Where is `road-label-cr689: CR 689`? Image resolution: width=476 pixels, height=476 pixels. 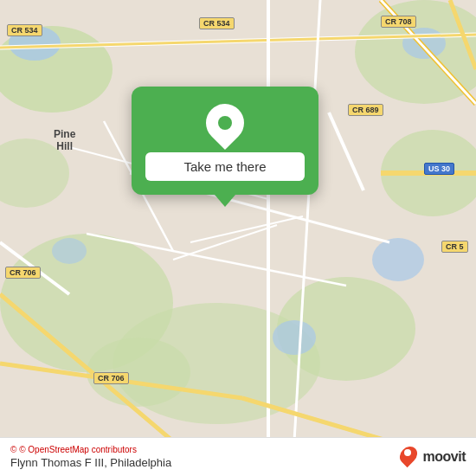
road-label-cr689: CR 689 is located at coordinates (365, 110).